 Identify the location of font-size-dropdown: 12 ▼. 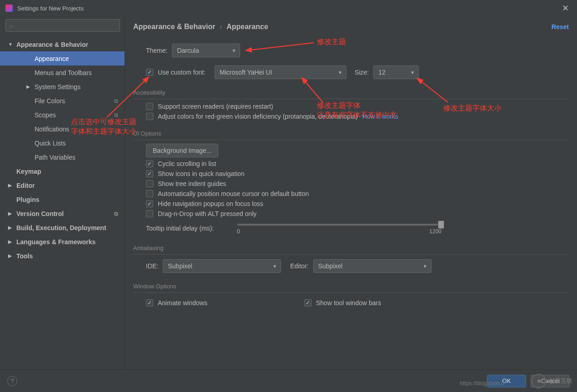
(396, 72).